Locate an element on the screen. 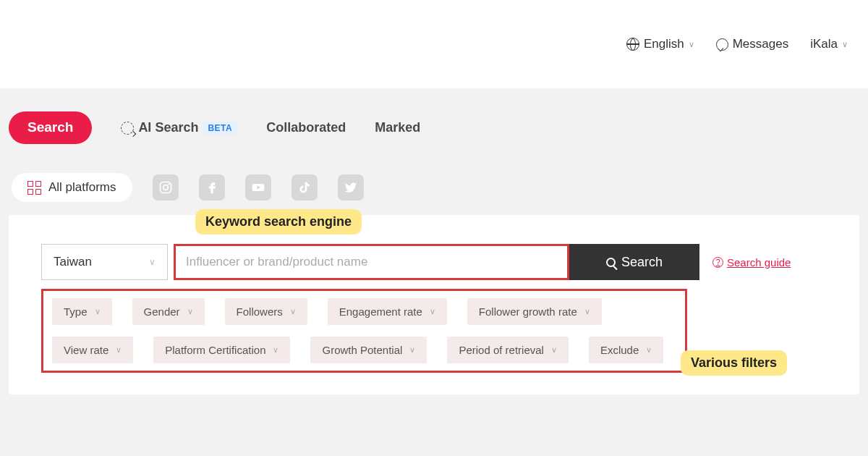  filter-followers: Followers∨ is located at coordinates (266, 311).